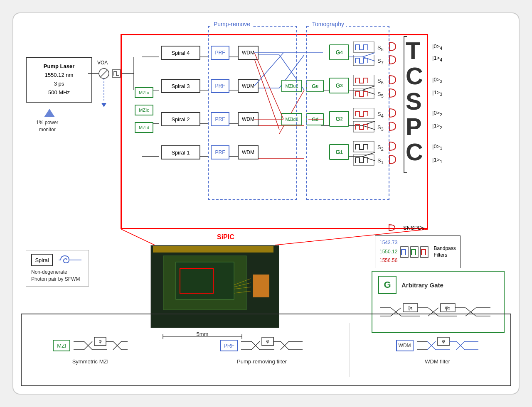 The height and width of the screenshot is (407, 532). Describe the element at coordinates (180, 152) in the screenshot. I see `spiral-1-box: Spiral 1` at that location.